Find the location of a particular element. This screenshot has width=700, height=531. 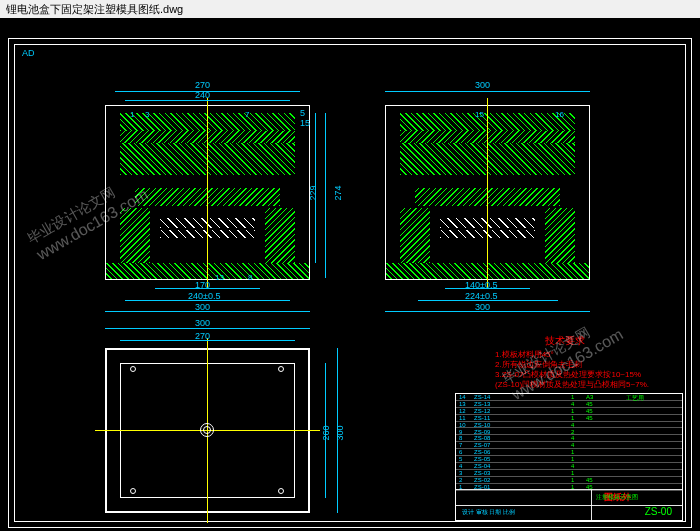

bom-row: 9ZS-092 is located at coordinates (569, 432).